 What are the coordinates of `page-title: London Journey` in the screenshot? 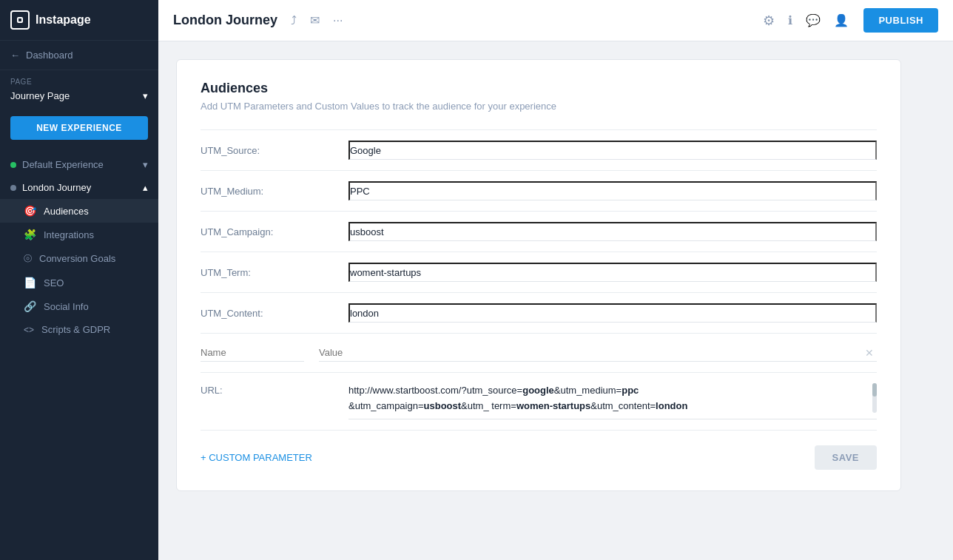 It's located at (225, 21).